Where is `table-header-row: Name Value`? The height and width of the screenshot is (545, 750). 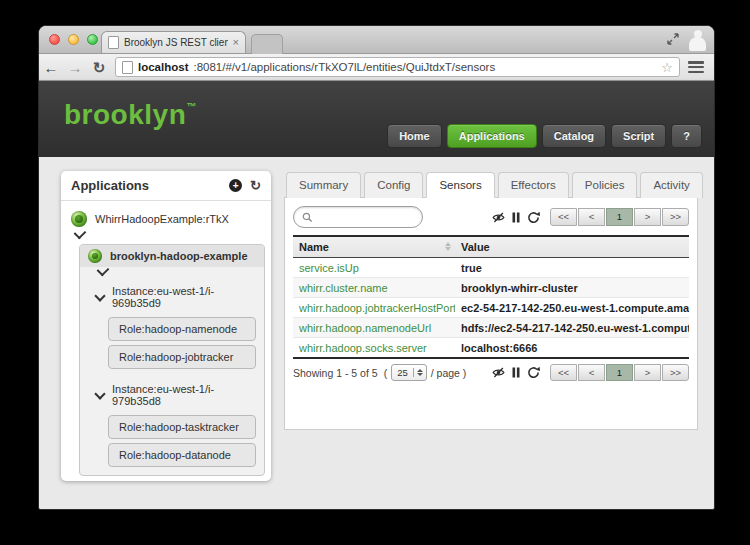
table-header-row: Name Value is located at coordinates (491, 247).